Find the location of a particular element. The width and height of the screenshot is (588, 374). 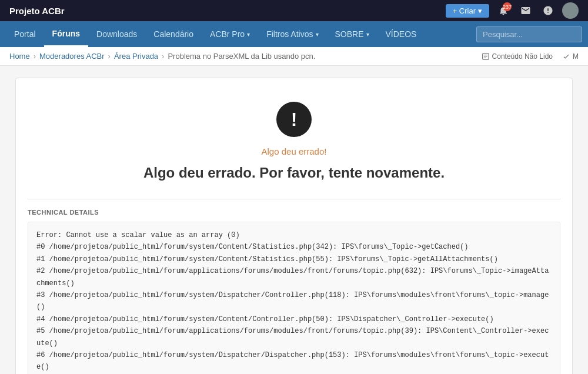

nav-item-acbr-pro: ACBr Pro ▾ is located at coordinates (230, 34).